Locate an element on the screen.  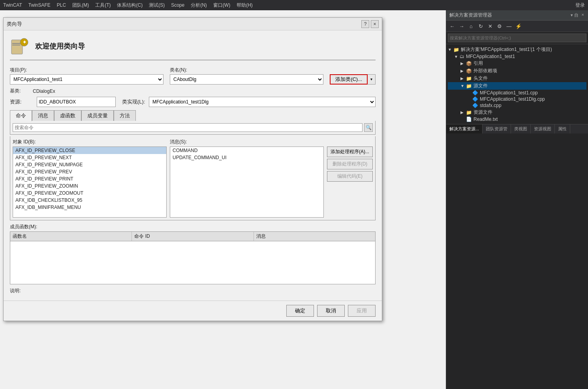
list-item: AFX_IDB_MINIFRAME_MENU is located at coordinates (90, 207).